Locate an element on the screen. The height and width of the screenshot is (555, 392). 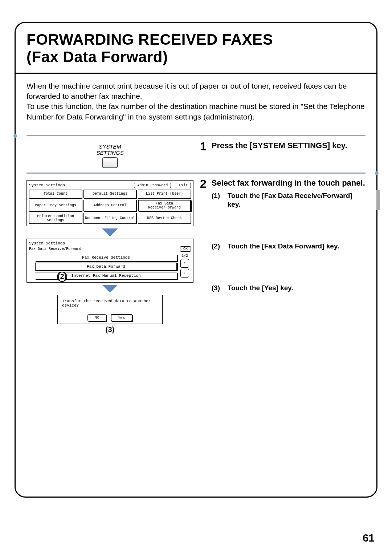
intro-text-2: To use this function, the fax number of … is located at coordinates (196, 112).